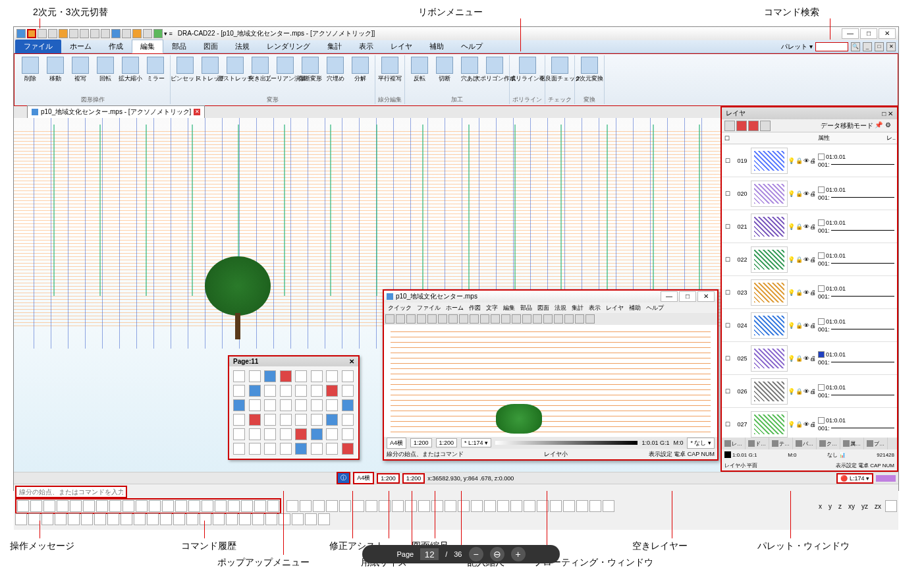 This screenshot has width=924, height=570. What do you see at coordinates (53, 34) in the screenshot?
I see `qat-open-icon` at bounding box center [53, 34].